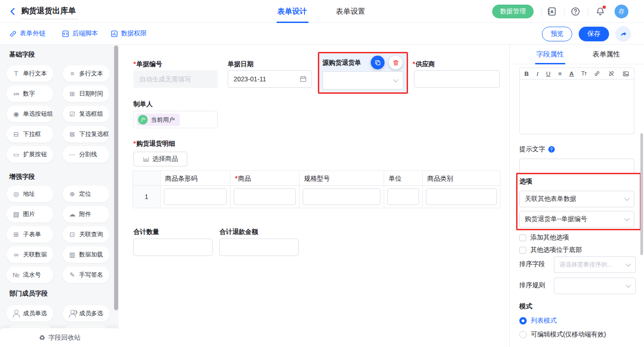 This screenshot has height=347, width=644. Describe the element at coordinates (196, 197) in the screenshot. I see `barcode-cell` at that location.